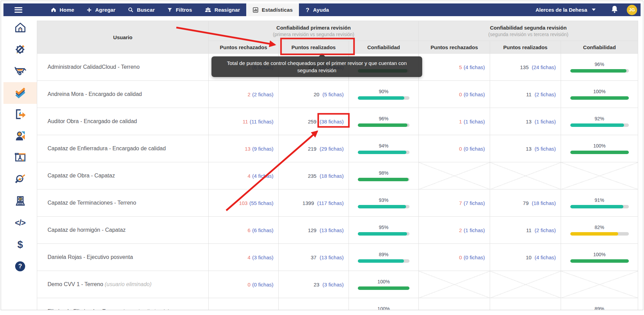 This screenshot has width=644, height=315. Describe the element at coordinates (384, 94) in the screenshot. I see `reliability-cell: 90%` at that location.